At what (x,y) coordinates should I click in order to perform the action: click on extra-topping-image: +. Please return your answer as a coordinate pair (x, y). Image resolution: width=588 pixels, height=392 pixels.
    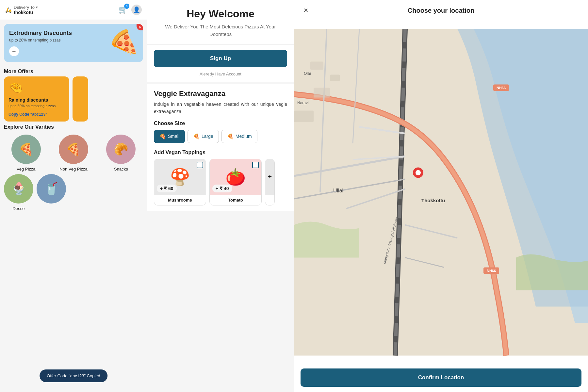
    Looking at the image, I should click on (270, 177).